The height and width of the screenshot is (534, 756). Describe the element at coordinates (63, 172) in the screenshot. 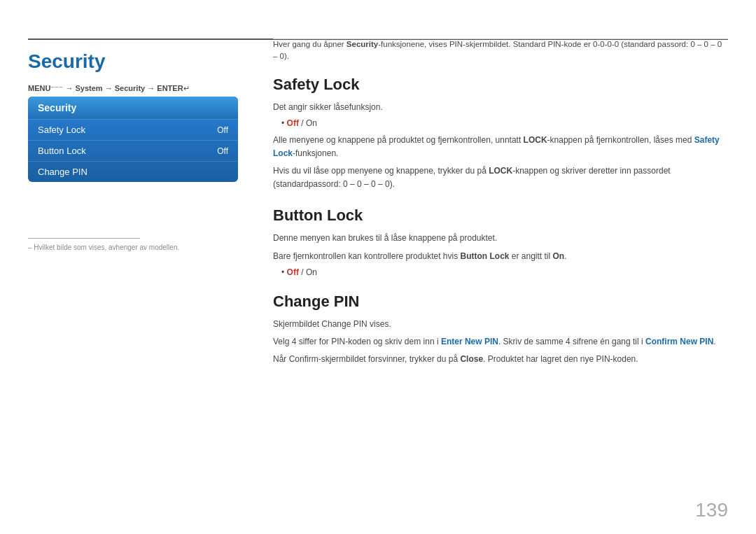

I see `change-pin-label: Change PIN` at that location.